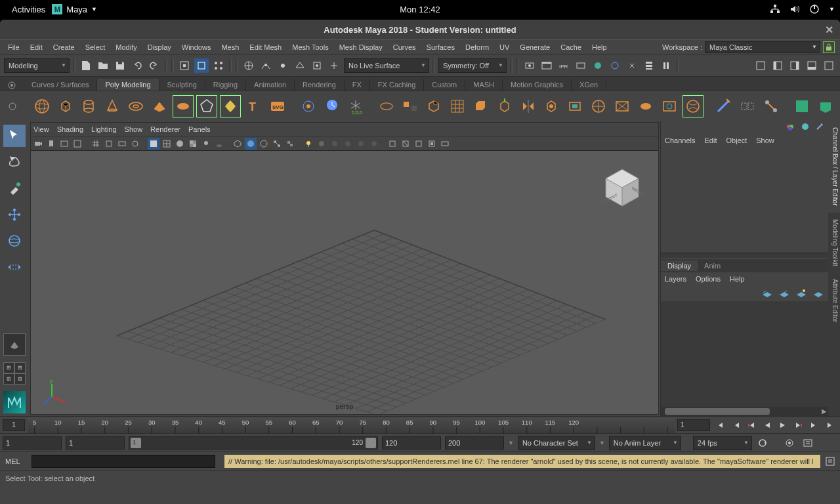 The image size is (840, 504). What do you see at coordinates (713, 266) in the screenshot?
I see `layer-tab-anim: Anim` at bounding box center [713, 266].